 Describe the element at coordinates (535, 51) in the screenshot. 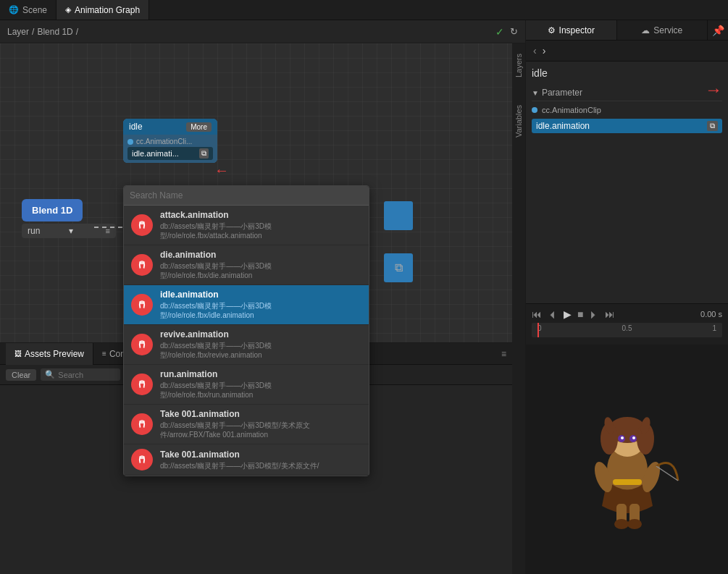

I see `nav-back-button: ‹` at that location.